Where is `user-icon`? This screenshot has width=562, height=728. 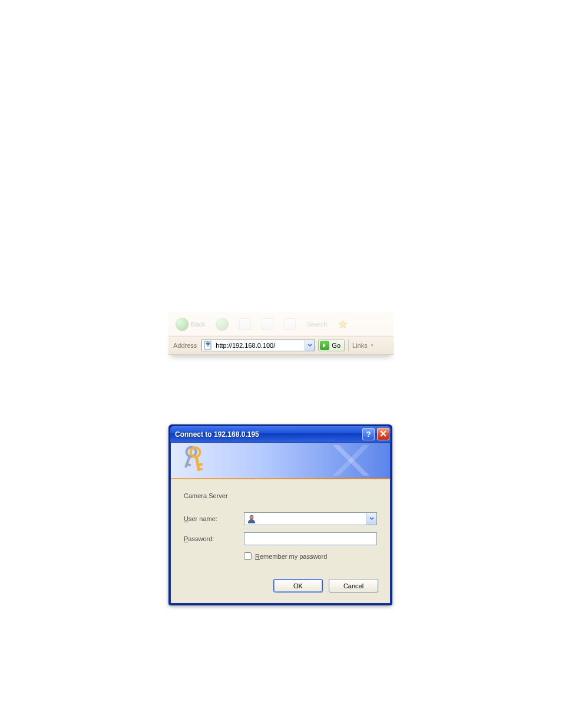
user-icon is located at coordinates (252, 519).